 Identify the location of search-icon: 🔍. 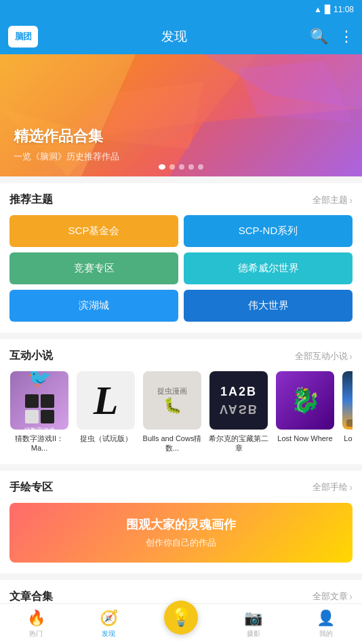
(319, 37).